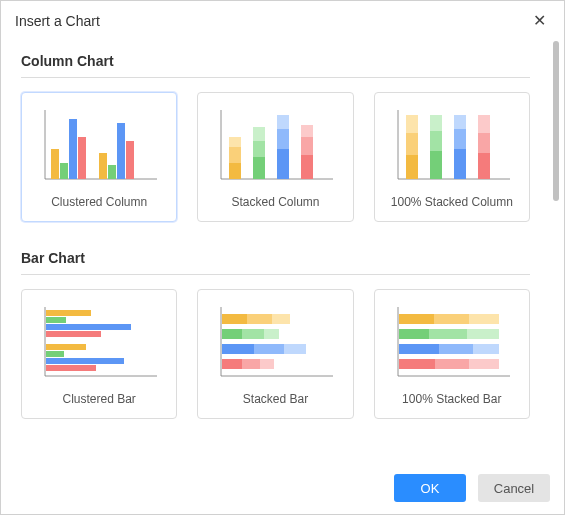 The width and height of the screenshot is (565, 515). I want to click on chart-option-clustered-column: Clustered Column, so click(99, 157).